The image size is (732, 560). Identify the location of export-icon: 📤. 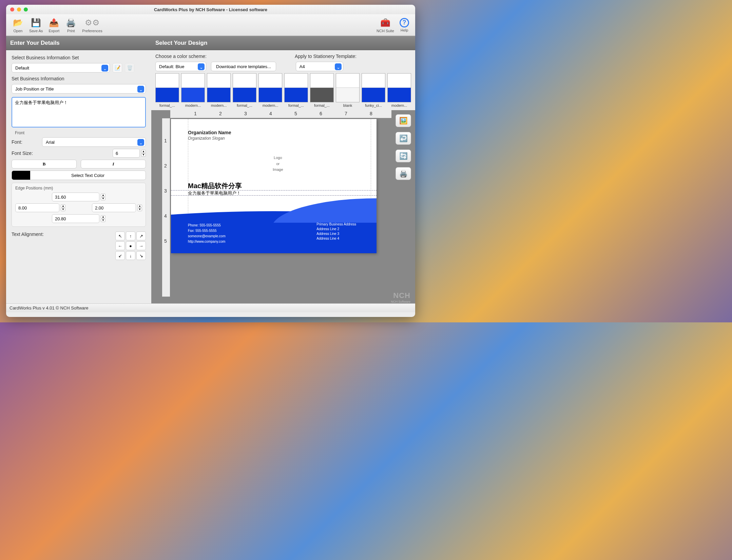
(54, 23).